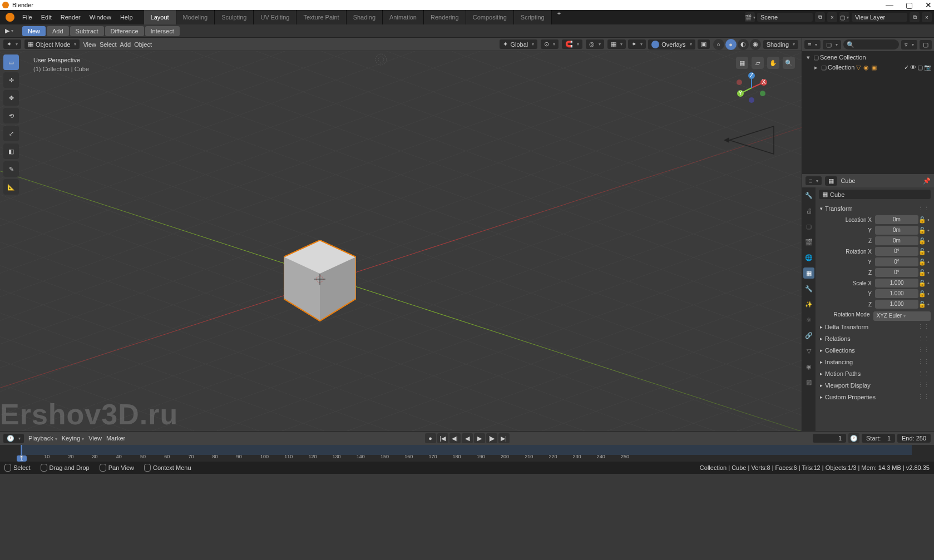 Image resolution: width=934 pixels, height=560 pixels. Describe the element at coordinates (874, 195) in the screenshot. I see `datablock-name-field: ▦ Cube` at that location.